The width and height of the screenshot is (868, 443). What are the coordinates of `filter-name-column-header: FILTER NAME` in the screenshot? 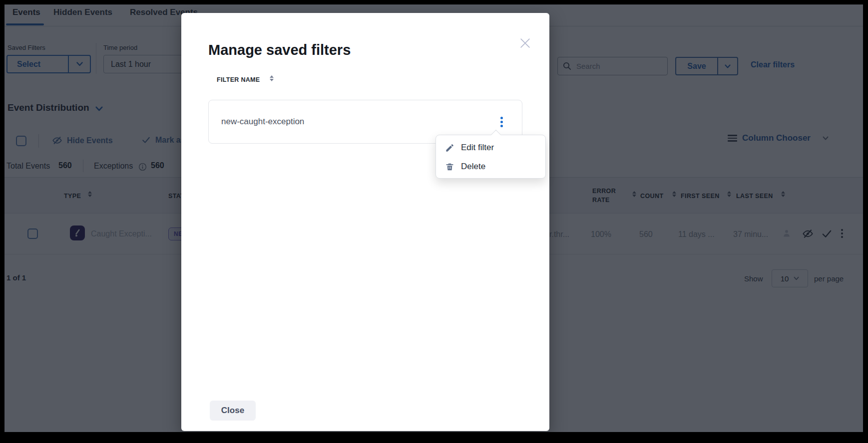 It's located at (238, 80).